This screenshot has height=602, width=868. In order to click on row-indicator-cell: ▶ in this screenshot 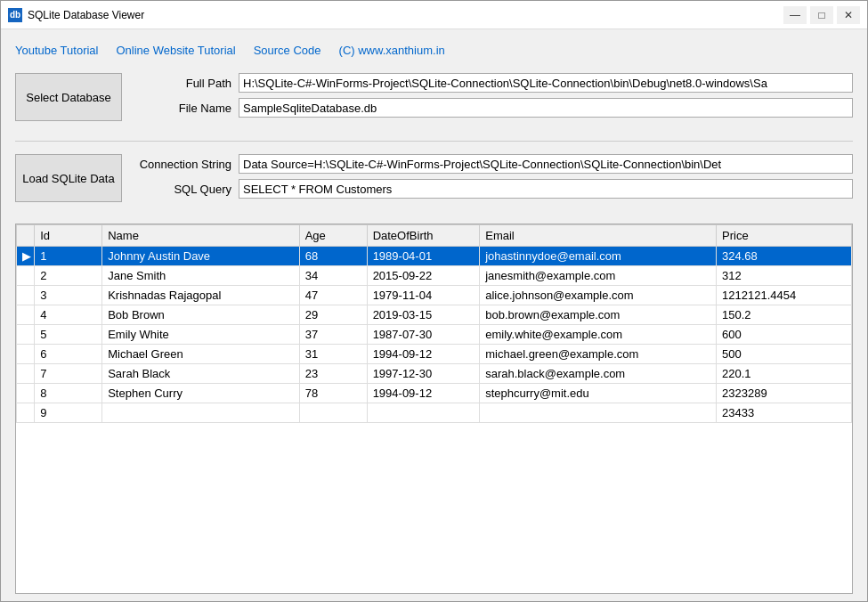, I will do `click(26, 256)`.